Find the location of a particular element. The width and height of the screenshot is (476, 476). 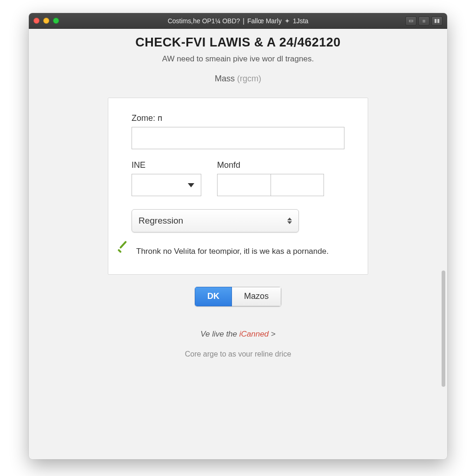

scrollbar-thumb is located at coordinates (443, 329).